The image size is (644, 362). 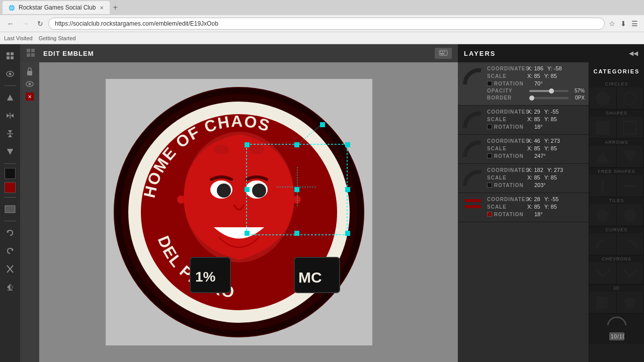 What do you see at coordinates (327, 24) in the screenshot?
I see `url-input` at bounding box center [327, 24].